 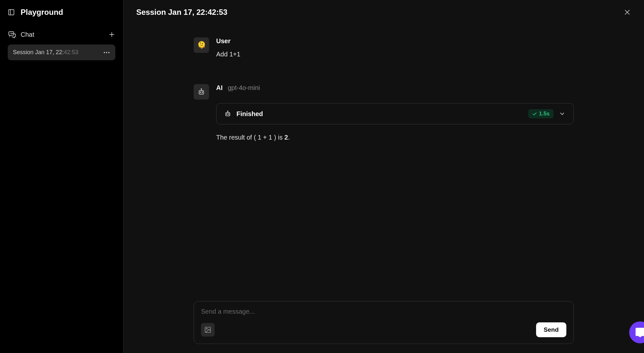 I want to click on duration-text: 1.5s, so click(x=544, y=114).